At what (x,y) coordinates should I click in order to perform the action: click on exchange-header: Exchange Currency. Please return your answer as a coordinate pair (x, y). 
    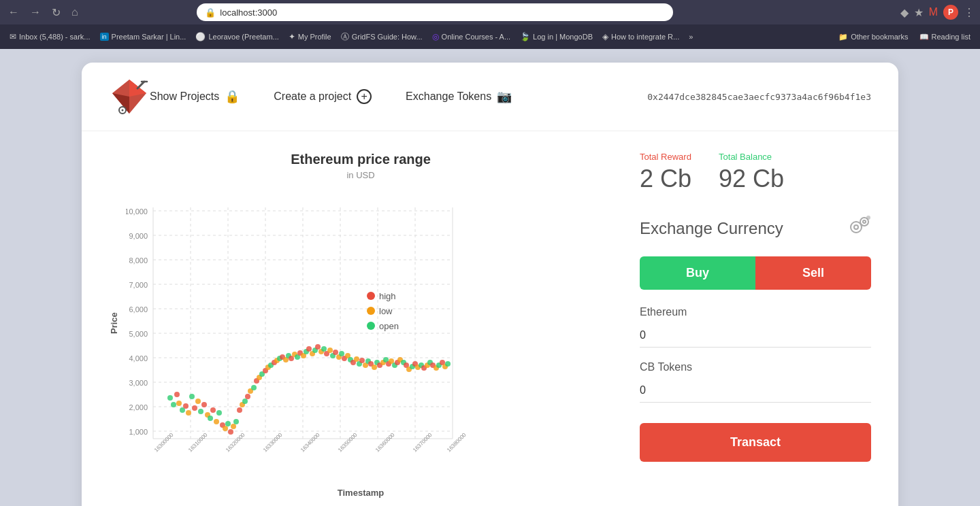
    Looking at the image, I should click on (755, 229).